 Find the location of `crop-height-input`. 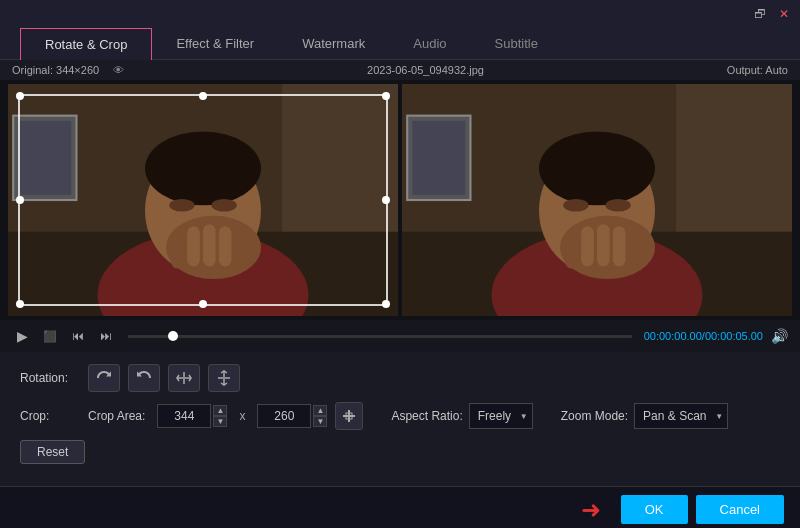

crop-height-input is located at coordinates (284, 416).